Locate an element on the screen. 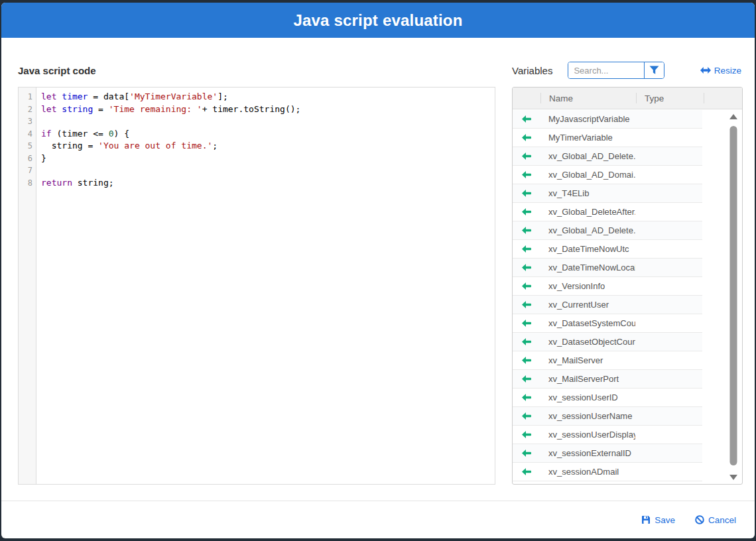 The image size is (756, 541). variable-row: xv_sessionExternalID is located at coordinates (607, 453).